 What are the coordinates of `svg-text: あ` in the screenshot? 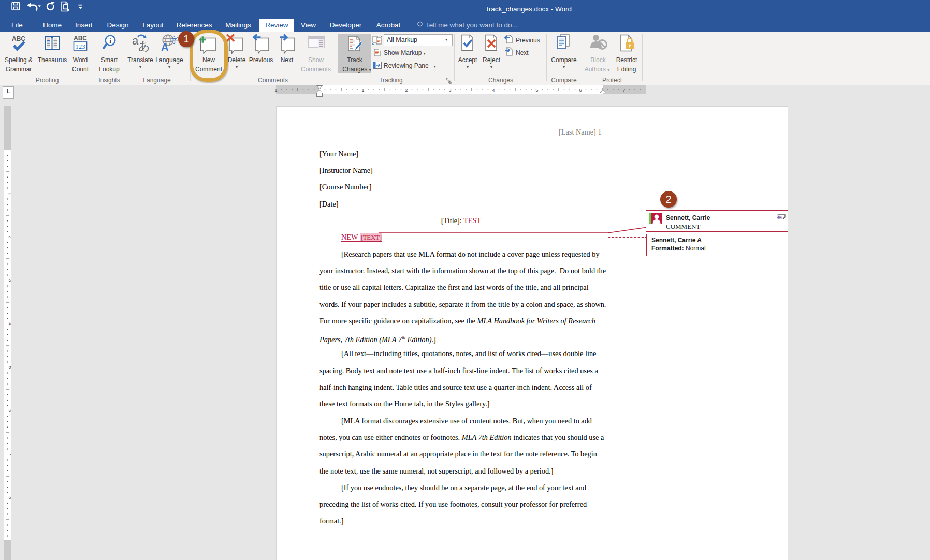 It's located at (144, 46).